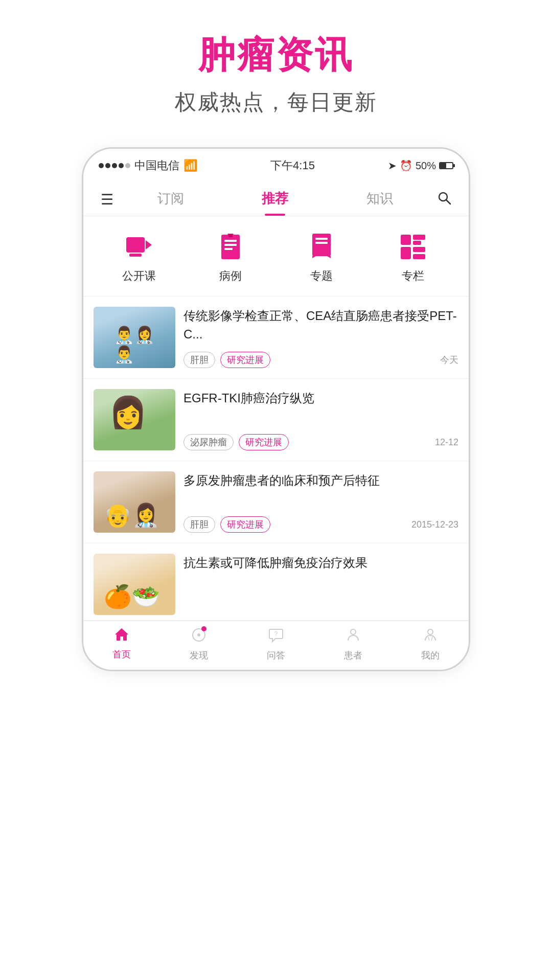  Describe the element at coordinates (231, 258) in the screenshot. I see `category-item-cases: 病例` at that location.